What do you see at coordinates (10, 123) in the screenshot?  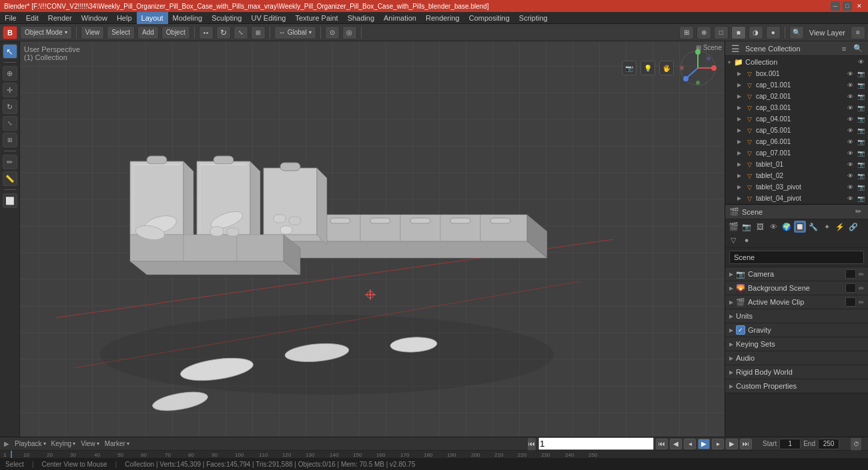 I see `scale-tool-btn: ⤡` at bounding box center [10, 123].